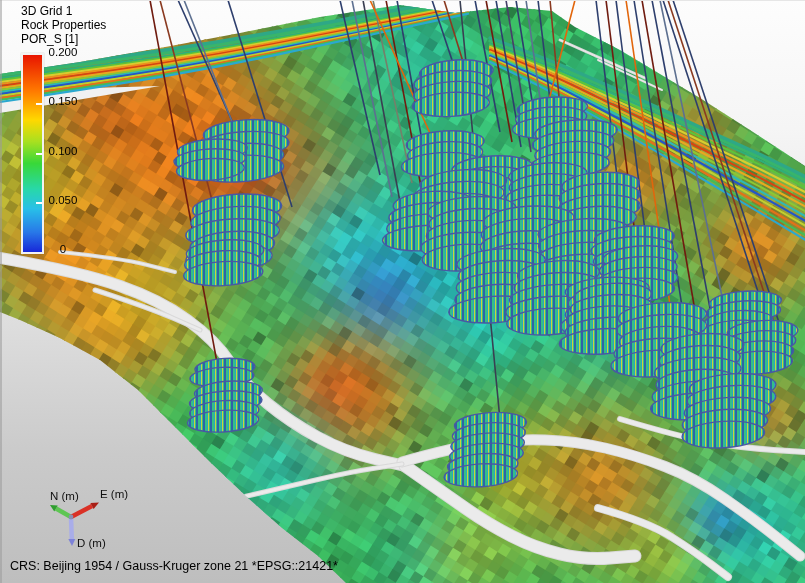  What do you see at coordinates (174, 566) in the screenshot?
I see `crs-status: CRS: Beijing 1954 / Gauss-Kruger zone 21…` at bounding box center [174, 566].